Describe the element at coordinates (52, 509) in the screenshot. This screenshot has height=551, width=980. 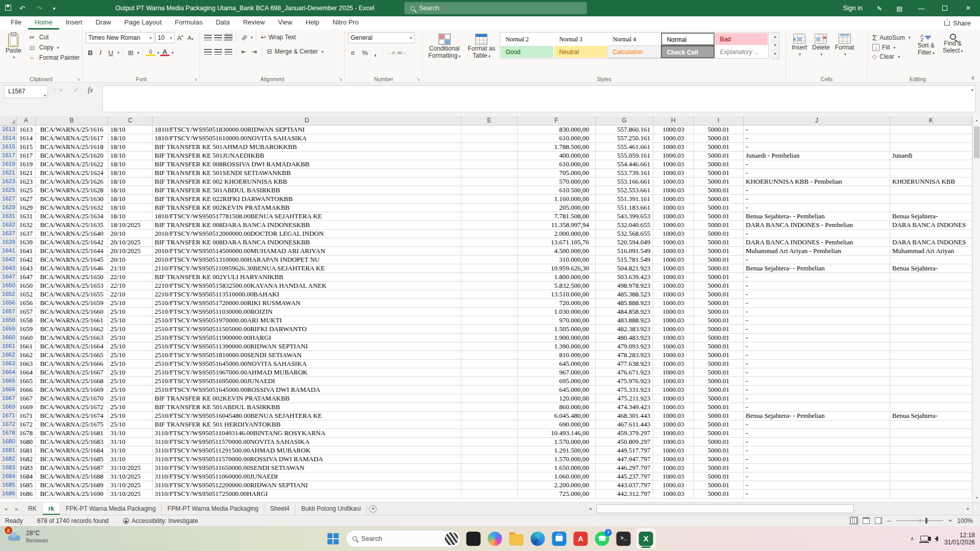
I see `sheet-tab-rk: rk` at that location.